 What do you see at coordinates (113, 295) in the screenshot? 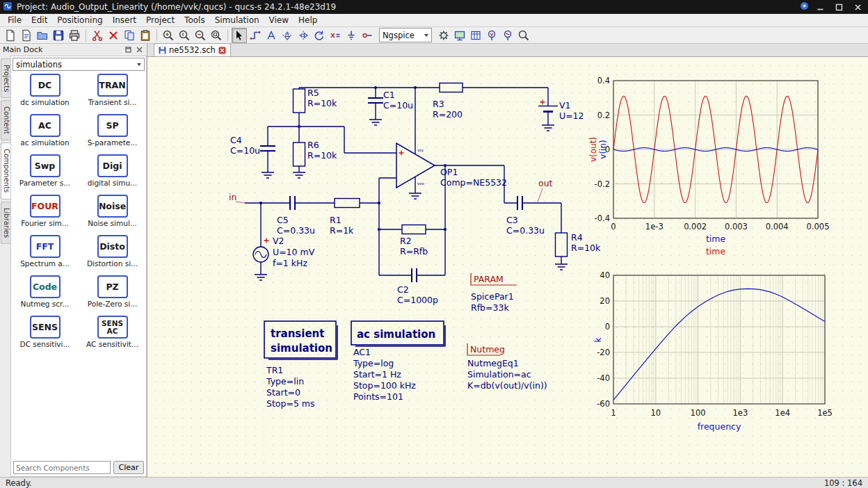
I see `component-pole-zero-si-: PZPole-Zero si...` at bounding box center [113, 295].